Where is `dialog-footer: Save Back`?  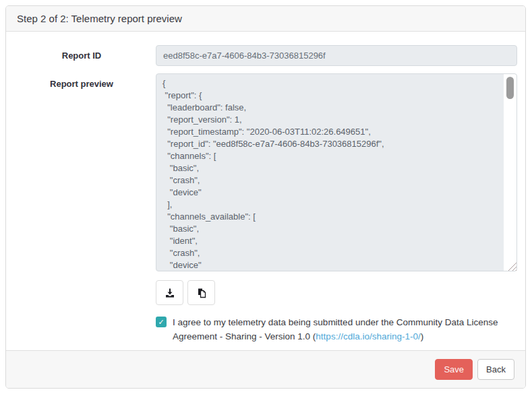
dialog-footer: Save Back is located at coordinates (266, 369).